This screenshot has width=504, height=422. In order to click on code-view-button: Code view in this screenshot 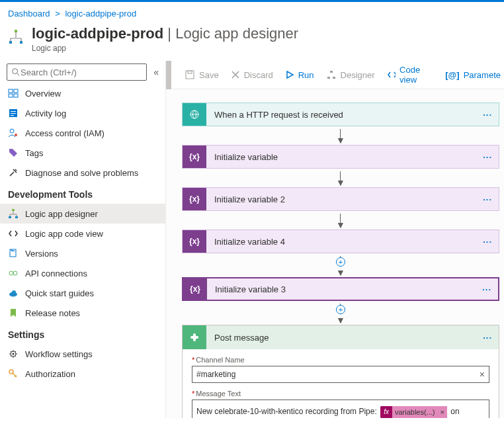, I will do `click(410, 75)`.